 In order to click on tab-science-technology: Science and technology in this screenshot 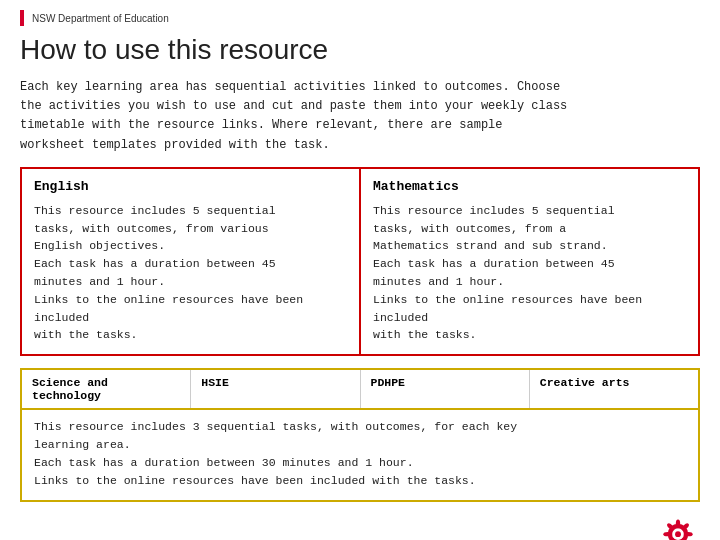, I will do `click(106, 389)`.